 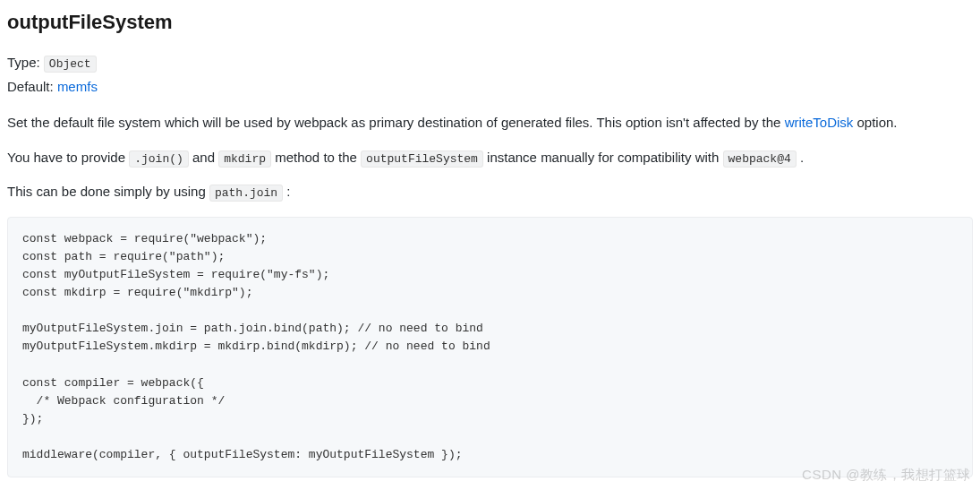 What do you see at coordinates (490, 21) in the screenshot?
I see `section-heading: outputFileSystem` at bounding box center [490, 21].